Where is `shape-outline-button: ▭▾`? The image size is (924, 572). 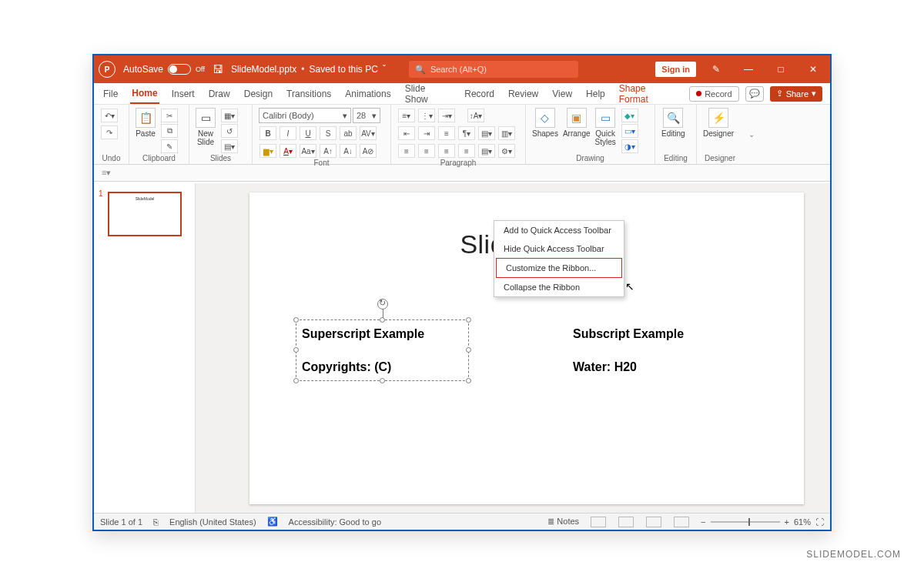
shape-outline-button: ▭▾ is located at coordinates (630, 131).